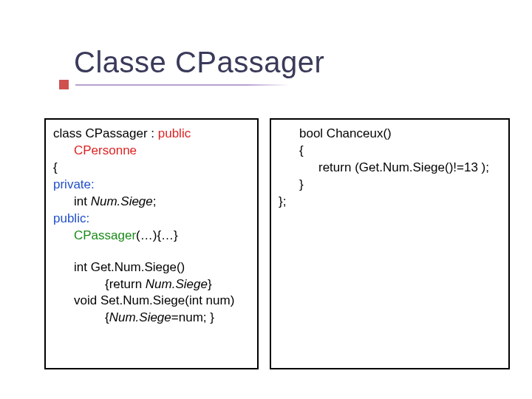 This screenshot has width=532, height=399. Describe the element at coordinates (390, 168) in the screenshot. I see `code-line: return (Get.Num.Siege()!=13 );` at that location.